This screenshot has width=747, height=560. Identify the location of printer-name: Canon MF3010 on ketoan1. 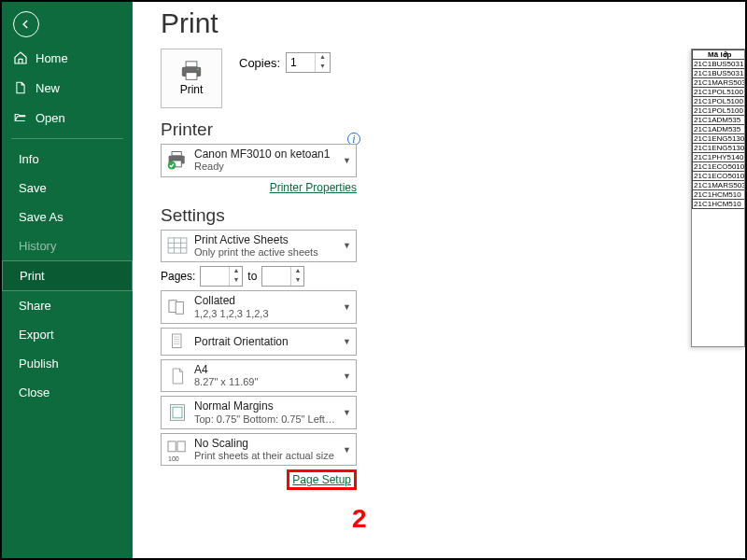
(265, 154).